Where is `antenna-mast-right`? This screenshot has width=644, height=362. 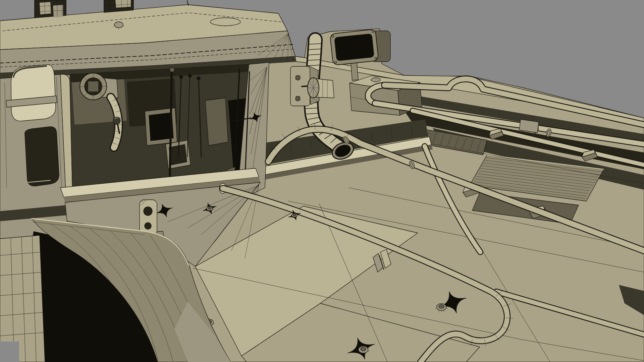 antenna-mast-right is located at coordinates (119, 6).